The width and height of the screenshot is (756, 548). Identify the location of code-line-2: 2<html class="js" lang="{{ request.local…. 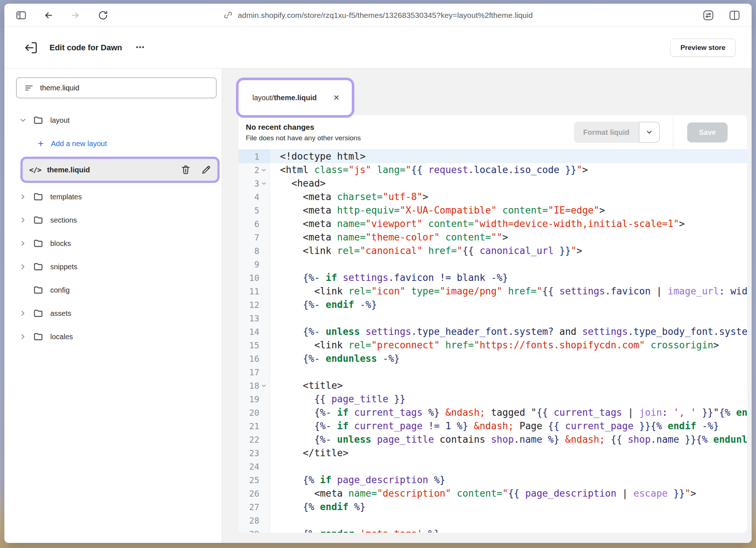
(493, 170).